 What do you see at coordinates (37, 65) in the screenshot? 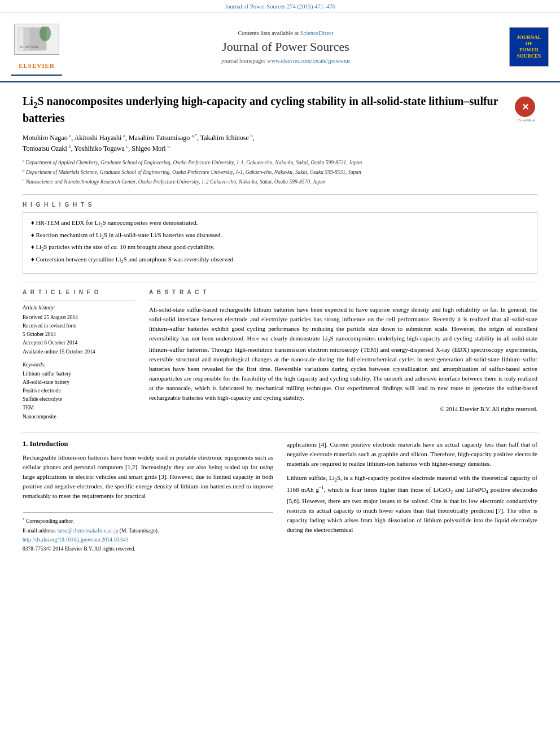
I see `elsevier-brand: ELSEVIER` at bounding box center [37, 65].